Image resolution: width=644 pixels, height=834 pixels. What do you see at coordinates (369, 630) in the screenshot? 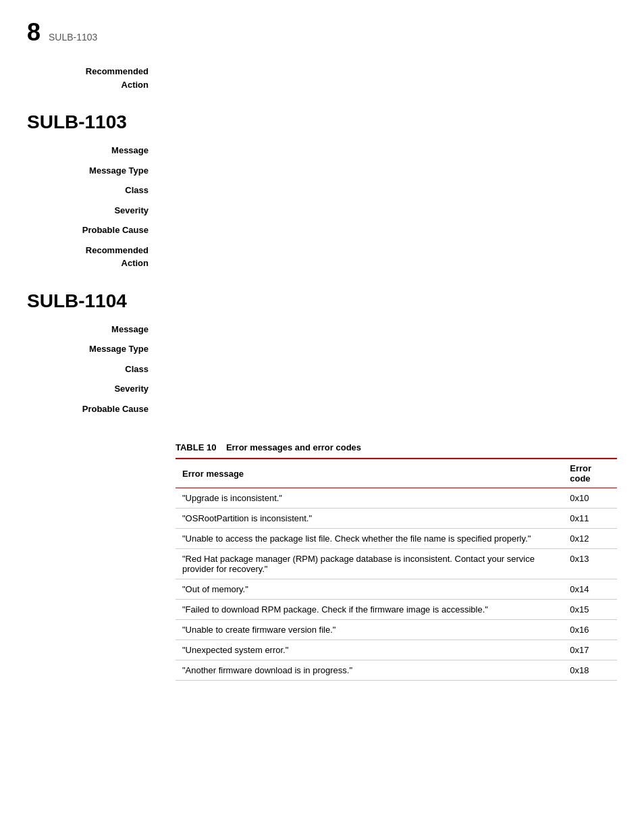
I see `cell-error-message: "Unable to create firmware version file.…` at bounding box center [369, 630].